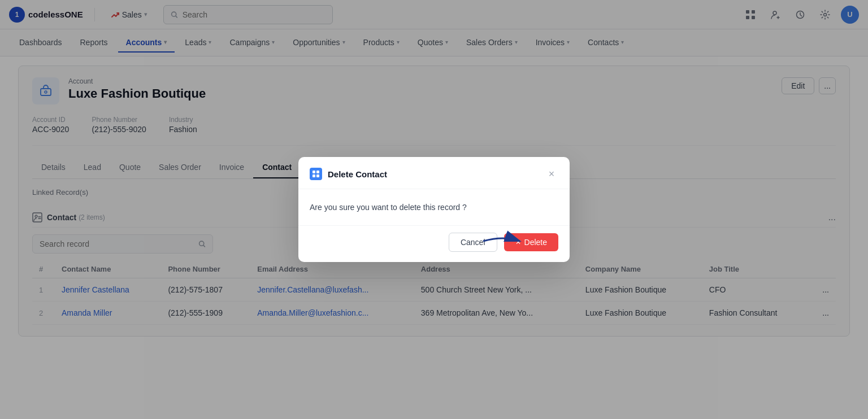  I want to click on modal-footer: Cancel ✕ Delete, so click(434, 244).